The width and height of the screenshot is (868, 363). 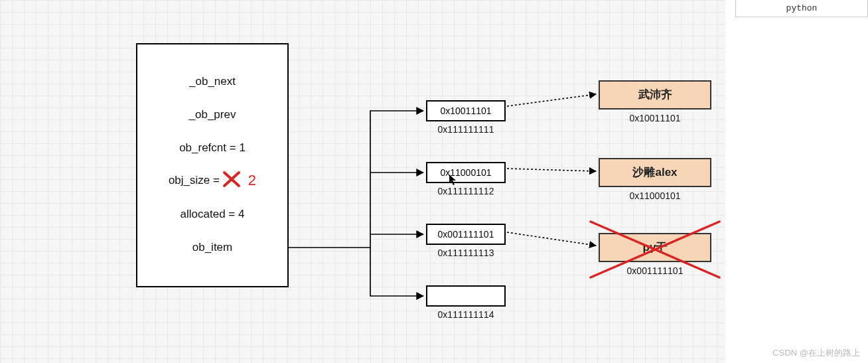 I want to click on field-ob-prev: _ob_prev, so click(x=212, y=115).